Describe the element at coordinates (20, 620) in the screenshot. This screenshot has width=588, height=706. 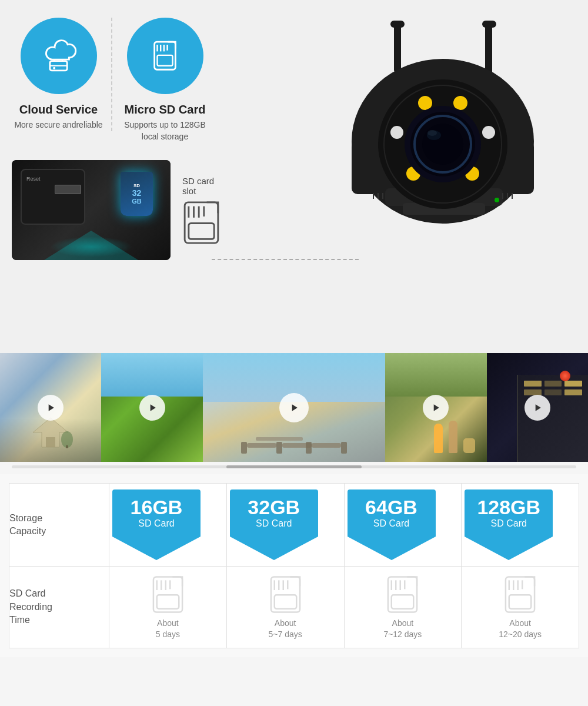
I see `rec-label-3: Time` at that location.